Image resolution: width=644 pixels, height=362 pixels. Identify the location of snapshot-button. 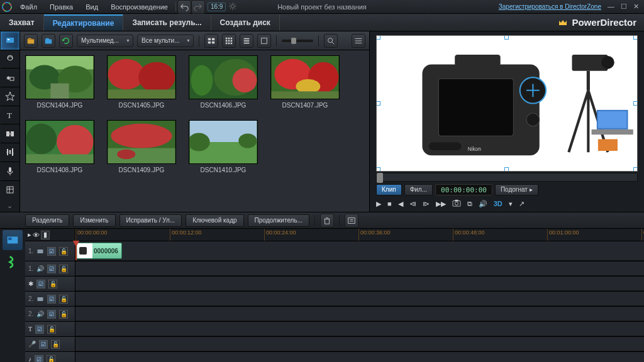
(457, 204).